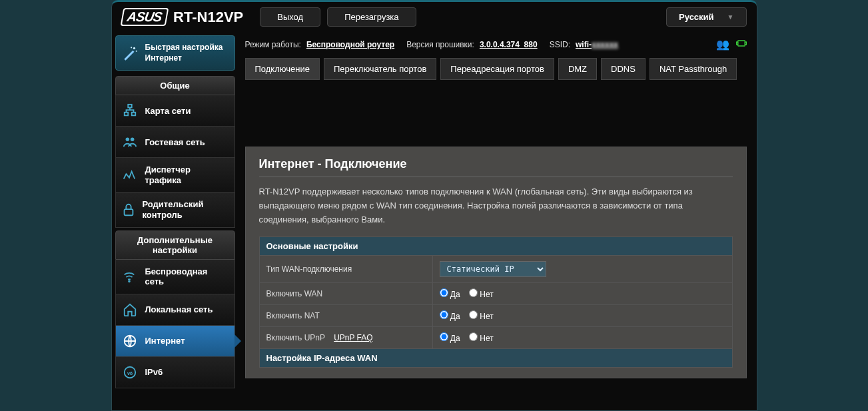 The image size is (868, 411). Describe the element at coordinates (693, 69) in the screenshot. I see `tab-nat-passthrough: NAT Passthrough` at that location.